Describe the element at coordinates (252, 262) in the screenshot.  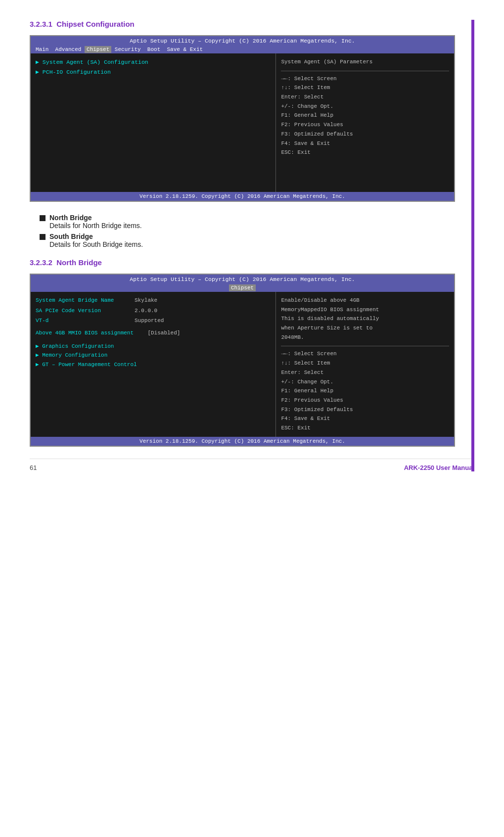
I see `section-322-title: 3.2.3.2 North Bridge` at that location.